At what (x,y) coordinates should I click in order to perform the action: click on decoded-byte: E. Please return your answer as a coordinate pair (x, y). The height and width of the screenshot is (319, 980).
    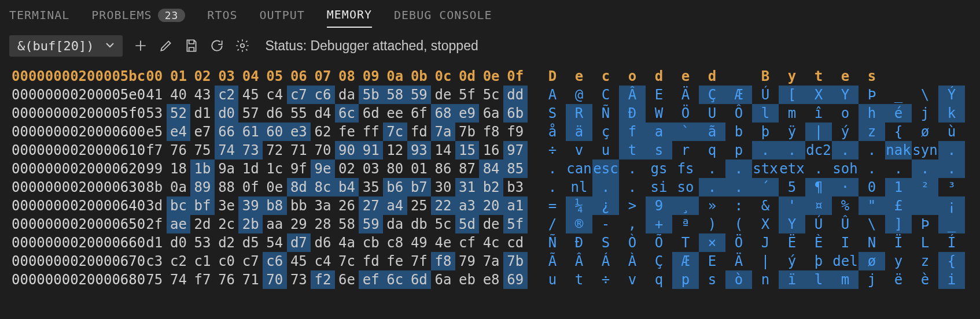
    Looking at the image, I should click on (659, 95).